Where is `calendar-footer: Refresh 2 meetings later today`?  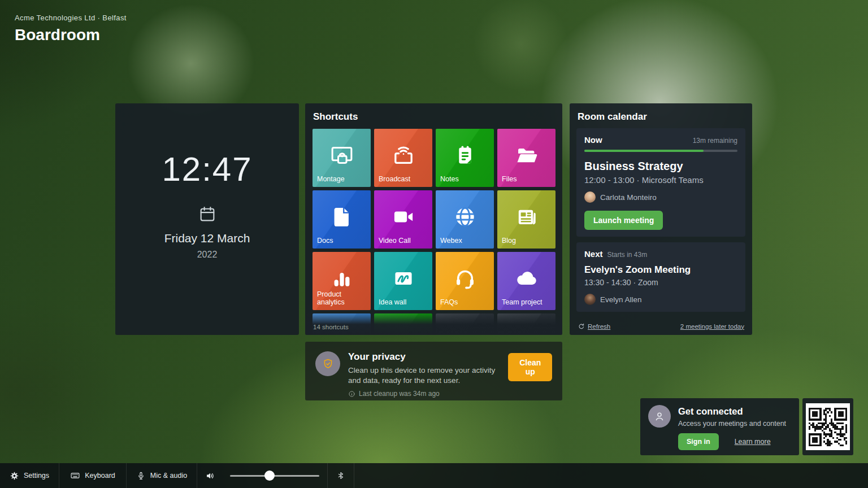 calendar-footer: Refresh 2 meetings later today is located at coordinates (661, 326).